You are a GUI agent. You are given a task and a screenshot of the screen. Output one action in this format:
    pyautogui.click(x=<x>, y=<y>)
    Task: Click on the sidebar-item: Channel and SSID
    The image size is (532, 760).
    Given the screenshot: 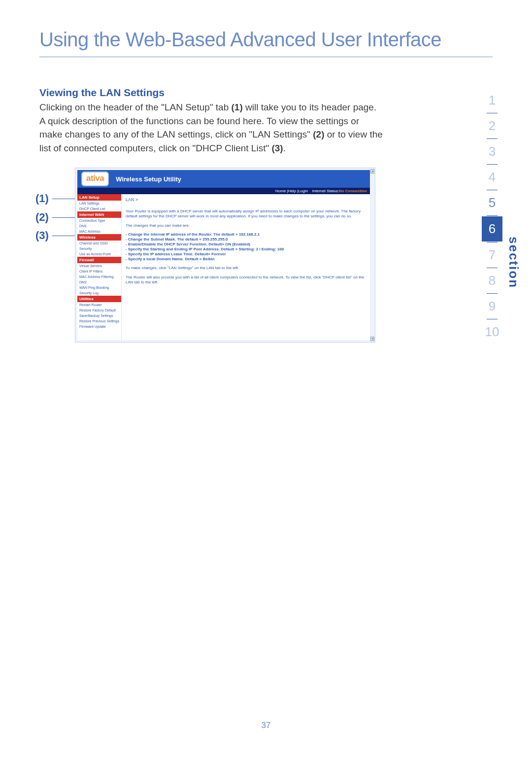 What is the action you would take?
    pyautogui.click(x=100, y=243)
    